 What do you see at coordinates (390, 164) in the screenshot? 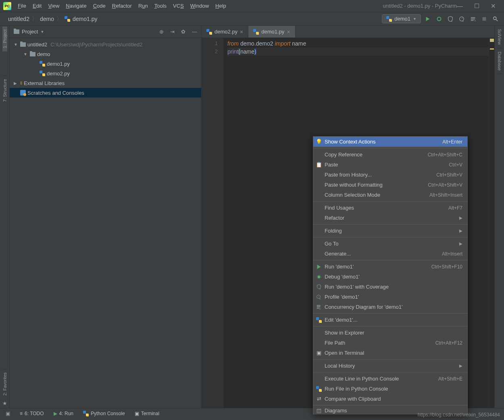
I see `cm-paste: 📋PasteCtrl+V` at bounding box center [390, 164].